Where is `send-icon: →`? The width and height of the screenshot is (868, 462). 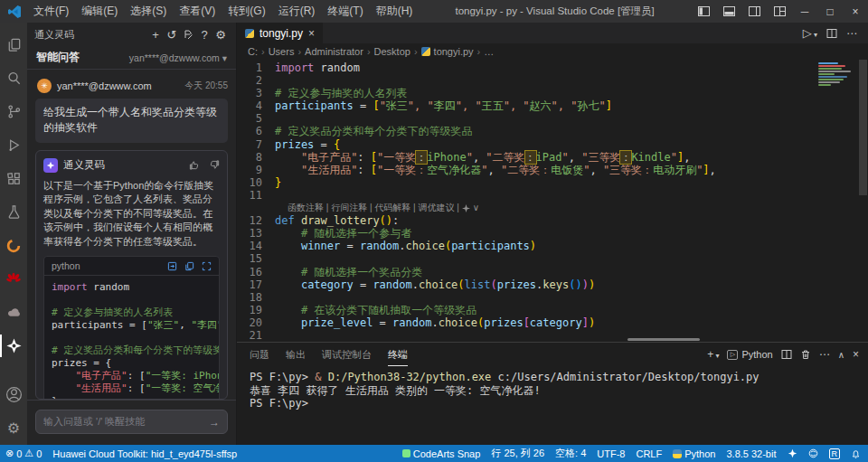 send-icon: → is located at coordinates (214, 422).